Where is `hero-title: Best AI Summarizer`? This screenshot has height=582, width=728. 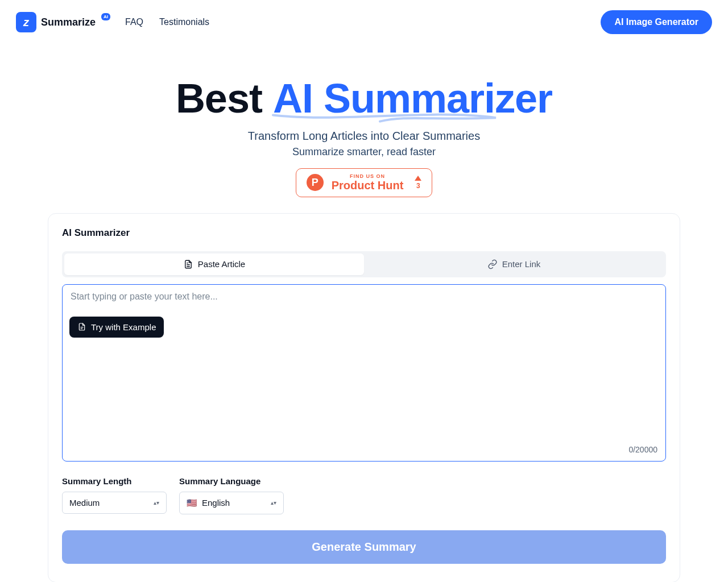 hero-title: Best AI Summarizer is located at coordinates (364, 99).